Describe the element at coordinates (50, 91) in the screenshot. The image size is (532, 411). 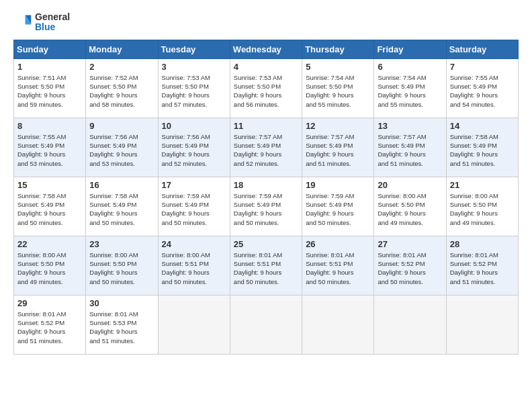
I see `day-info: Sunrise: 7:51 AM Sunset: 5:50 PM Dayligh…` at that location.